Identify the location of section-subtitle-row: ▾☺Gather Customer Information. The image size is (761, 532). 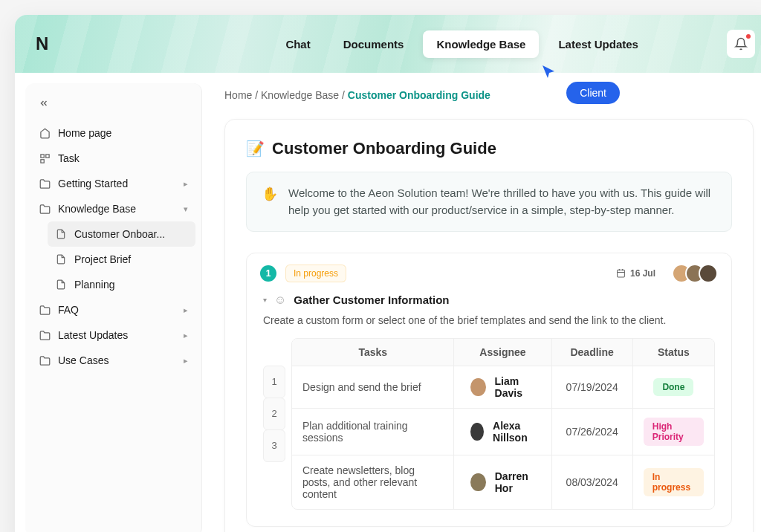
(489, 300).